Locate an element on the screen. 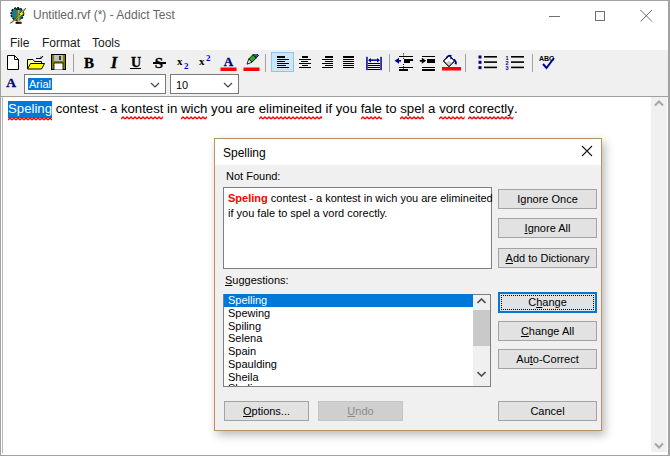 Image resolution: width=670 pixels, height=456 pixels. svg-text: B is located at coordinates (89, 63).